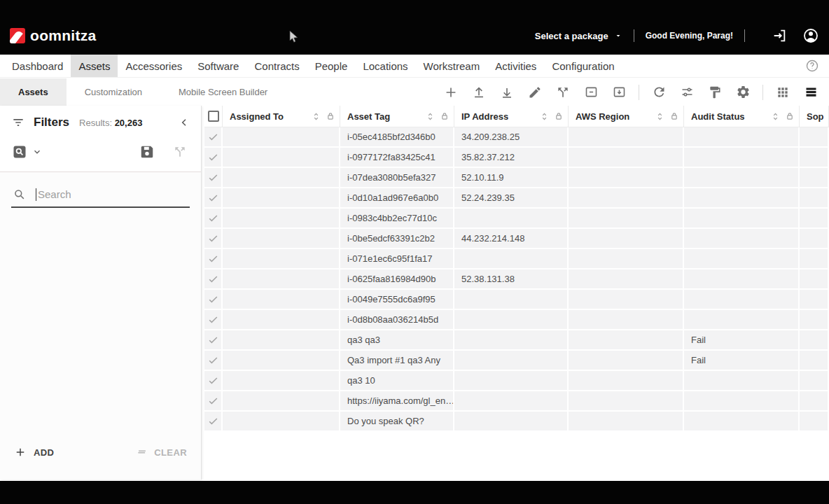 The width and height of the screenshot is (829, 504). I want to click on nav-item-dashboard: Dashboard, so click(38, 66).